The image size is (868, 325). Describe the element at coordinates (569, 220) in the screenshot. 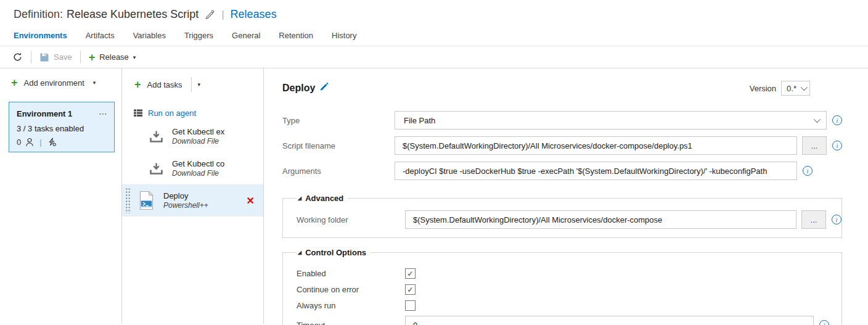

I see `working-folder-row: Working folder ... i` at that location.